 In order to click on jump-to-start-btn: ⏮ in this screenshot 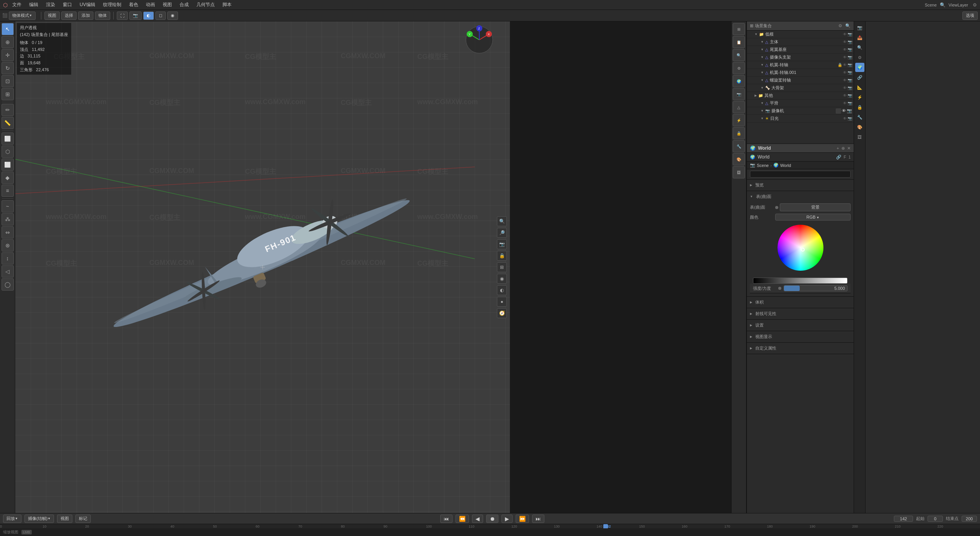, I will do `click(446, 519)`.